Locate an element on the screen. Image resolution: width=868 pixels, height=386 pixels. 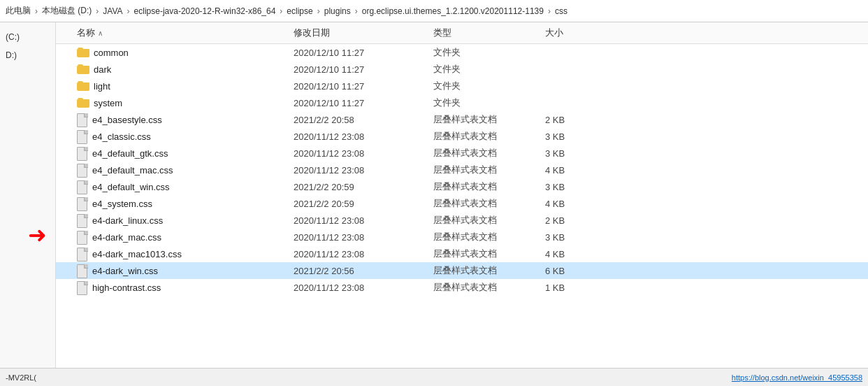
file-name-label: e4_default_gtk.css is located at coordinates (130, 154).